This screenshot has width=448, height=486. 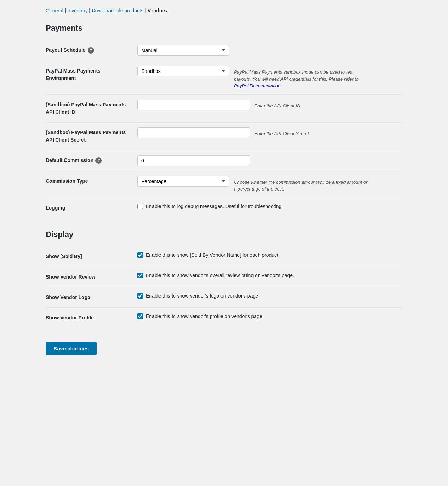 What do you see at coordinates (92, 318) in the screenshot?
I see `show-vendor-profile-label: Show Vendor Profile` at bounding box center [92, 318].